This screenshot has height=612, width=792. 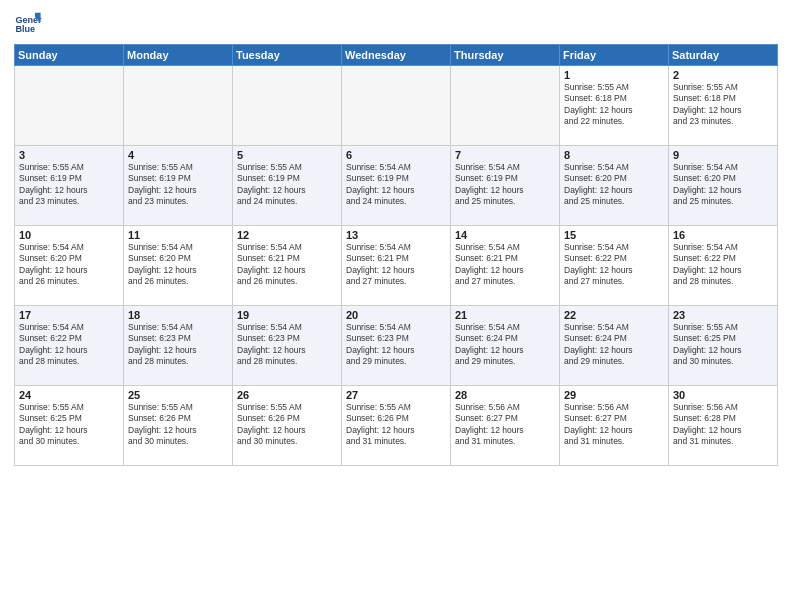 What do you see at coordinates (288, 346) in the screenshot?
I see `calendar-cell: 19Sunrise: 5:54 AM Sunset: 6:23 PM Dayli…` at bounding box center [288, 346].